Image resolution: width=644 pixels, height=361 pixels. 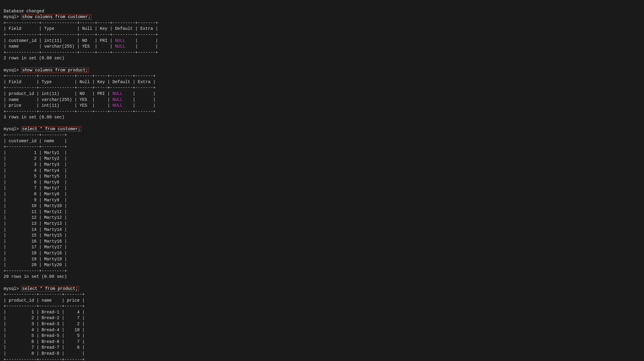 What do you see at coordinates (35, 200) in the screenshot?
I see `sc-row-9: | 9 | Marty9 |` at bounding box center [35, 200].